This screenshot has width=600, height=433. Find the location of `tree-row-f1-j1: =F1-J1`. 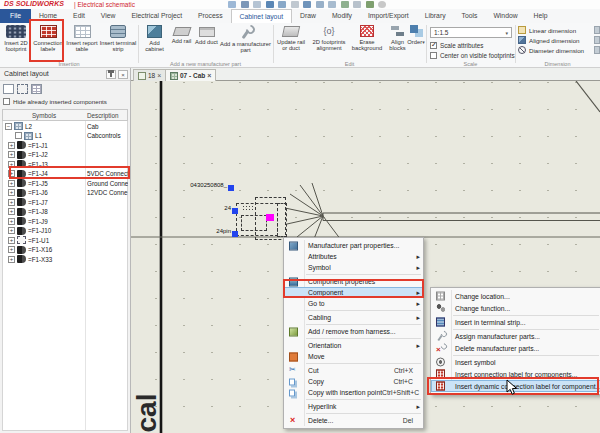

tree-row-f1-j1: =F1-J1 is located at coordinates (65, 145).